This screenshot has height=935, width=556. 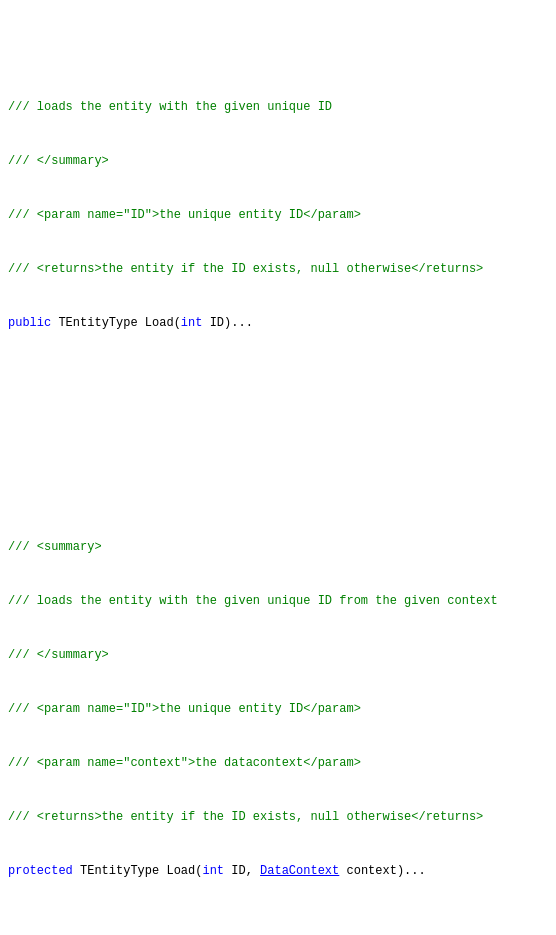 I want to click on datacontext-link: DataContext, so click(x=300, y=871).